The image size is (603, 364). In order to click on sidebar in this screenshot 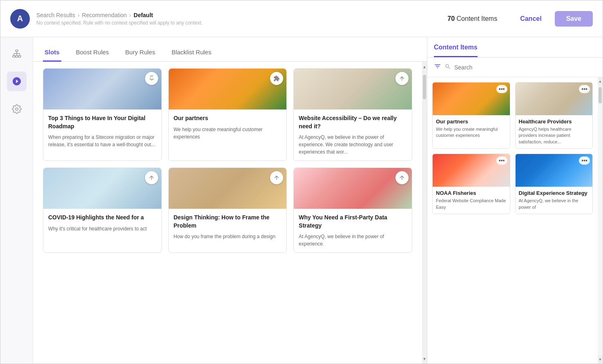, I will do `click(17, 200)`.